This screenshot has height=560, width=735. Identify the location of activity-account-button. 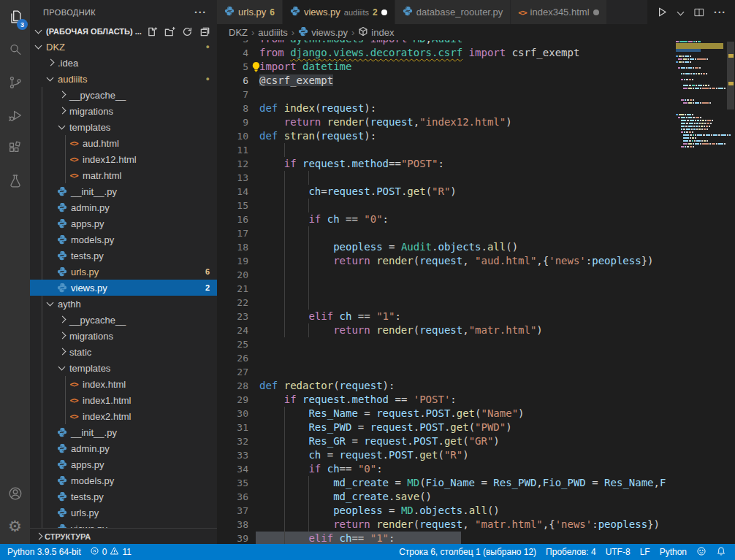
(15, 494).